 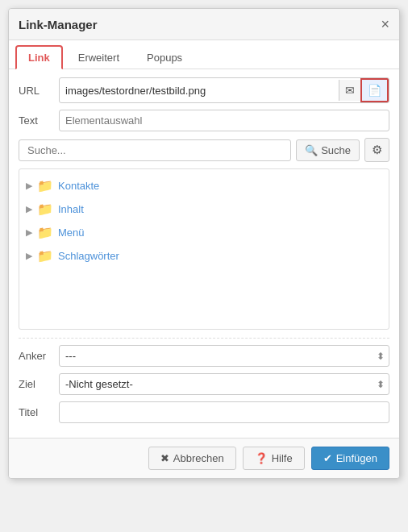 I want to click on tree-item-schlagwoerter: ▶ 📁 Schlagwörter, so click(x=204, y=256).